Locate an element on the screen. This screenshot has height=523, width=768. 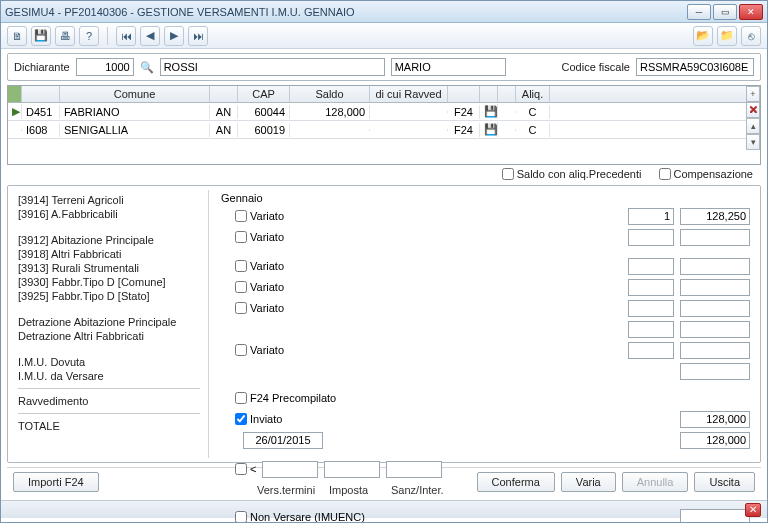
folder-open-icon: 📂 is located at coordinates (703, 36).